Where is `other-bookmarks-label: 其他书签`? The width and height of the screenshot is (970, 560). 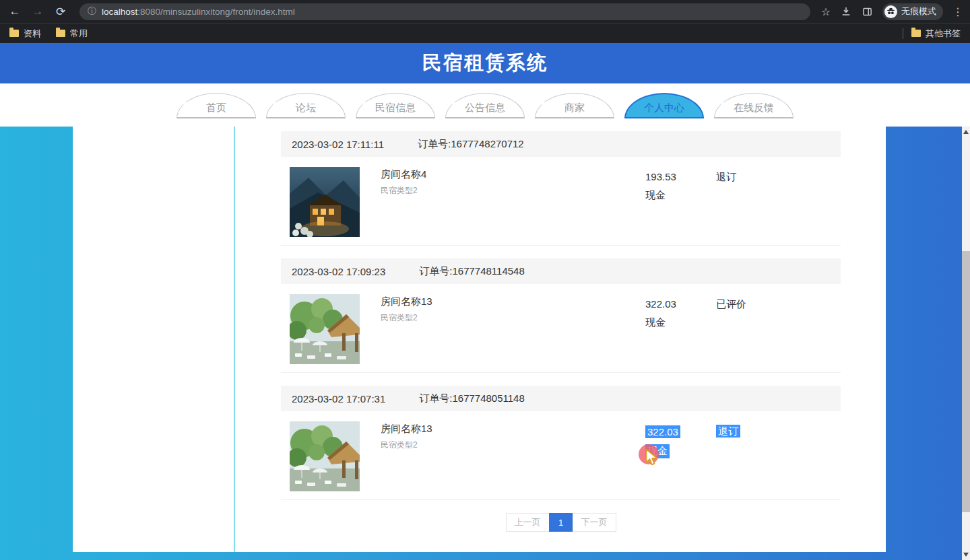 other-bookmarks-label: 其他书签 is located at coordinates (943, 34).